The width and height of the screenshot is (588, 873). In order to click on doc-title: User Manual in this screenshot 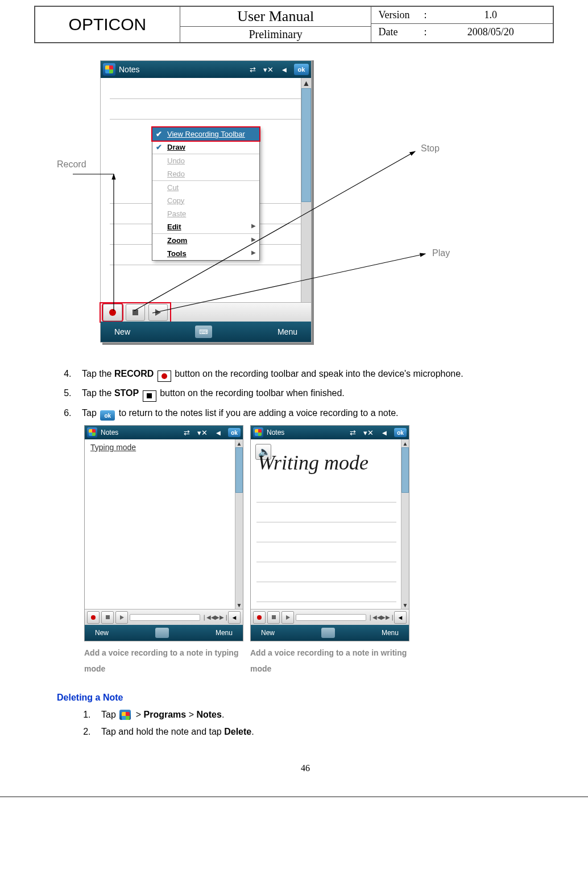, I will do `click(276, 17)`.